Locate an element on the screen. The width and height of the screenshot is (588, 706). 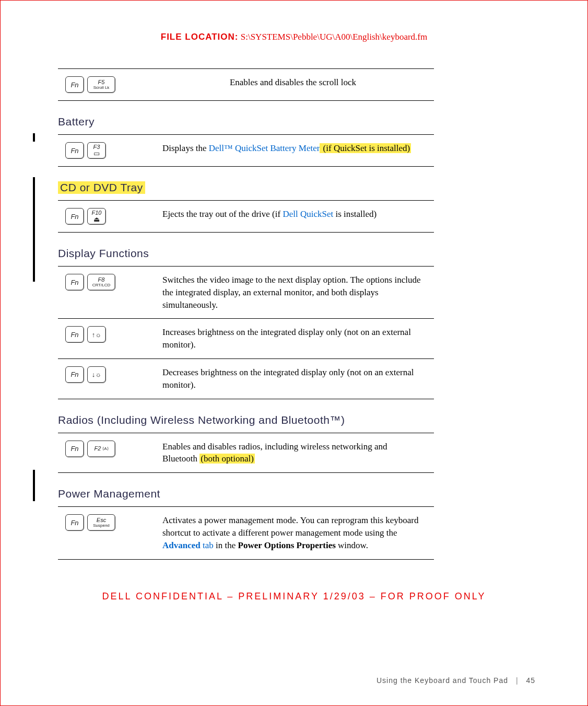
power-options-bold: Power Options Properties is located at coordinates (287, 546).